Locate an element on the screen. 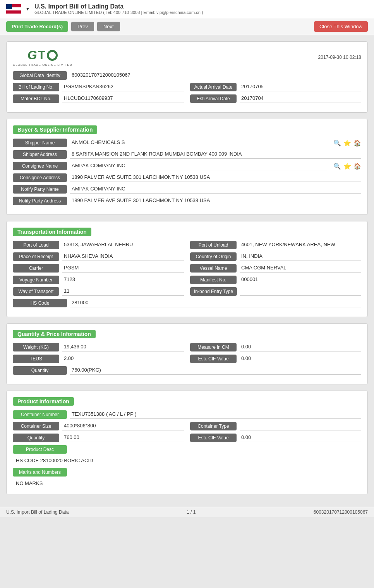 This screenshot has height=588, width=374. logo-area: G T GLOBAL TRADE ONLINE LIMITED is located at coordinates (43, 57).